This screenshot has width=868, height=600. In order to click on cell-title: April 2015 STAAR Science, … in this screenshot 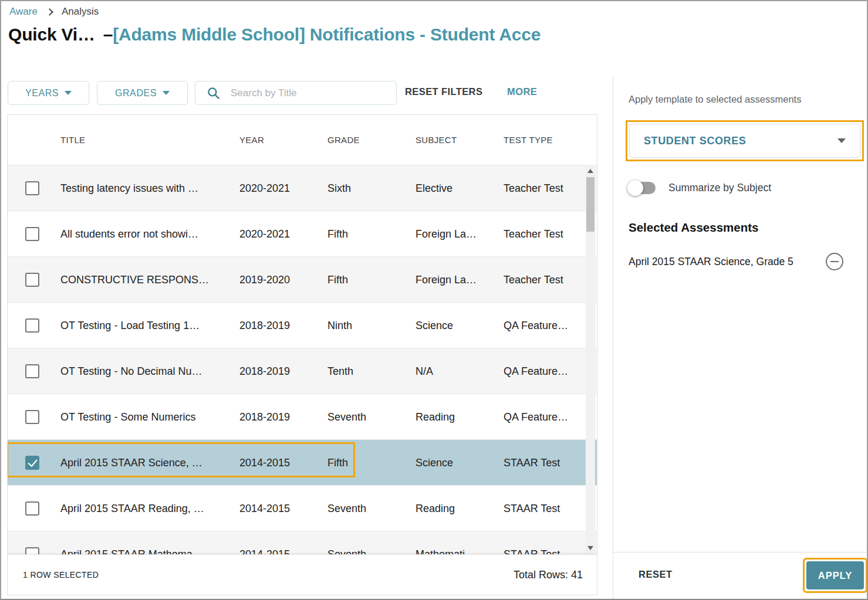, I will do `click(146, 463)`.